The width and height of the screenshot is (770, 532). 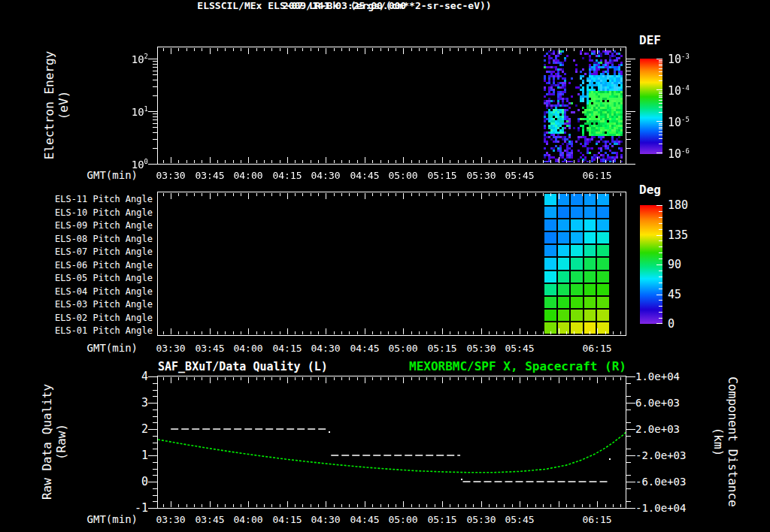 What do you see at coordinates (63, 105) in the screenshot?
I see `panel1-y-axis-title-line2: (eV)` at bounding box center [63, 105].